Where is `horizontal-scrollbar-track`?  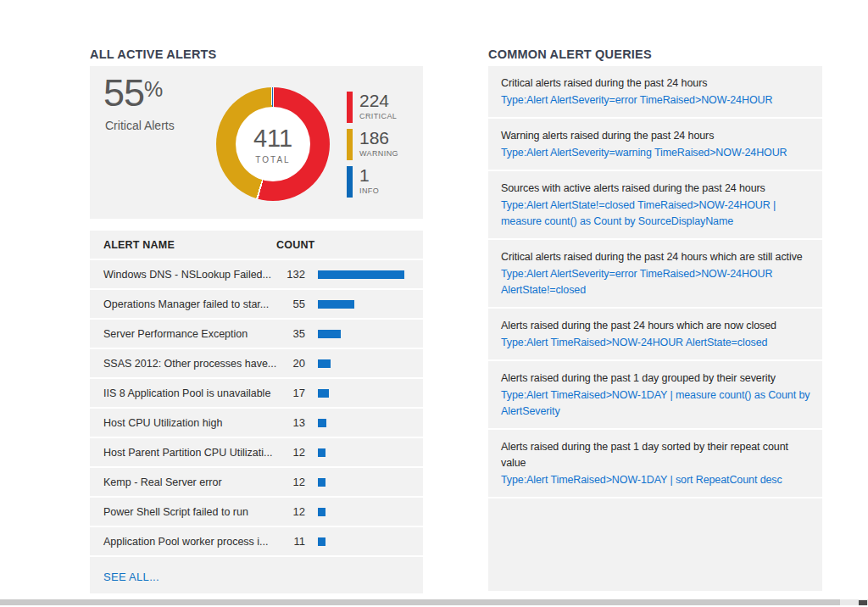 horizontal-scrollbar-track is located at coordinates (434, 602).